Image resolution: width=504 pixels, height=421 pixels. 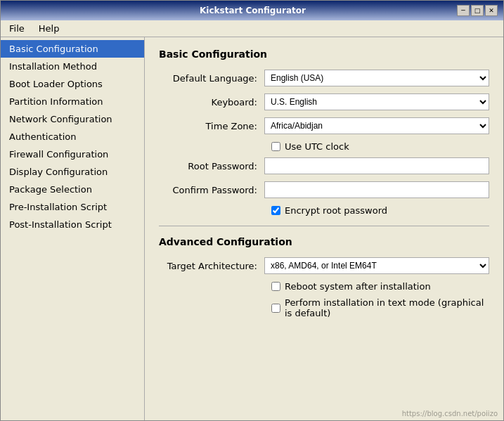 I want to click on sidebar-item-display-configuration: Display Configuration, so click(x=72, y=171).